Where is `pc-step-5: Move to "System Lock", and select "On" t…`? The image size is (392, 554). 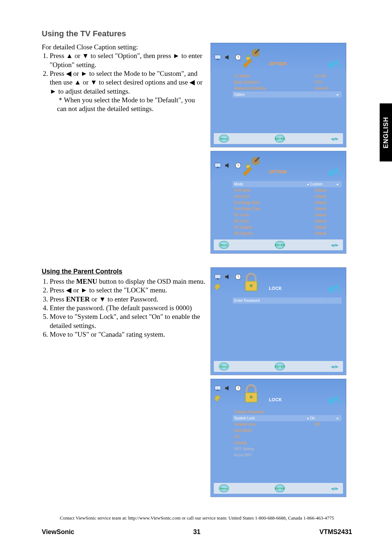
pc-step-5: Move to "System Lock", and select "On" t… is located at coordinates (128, 321).